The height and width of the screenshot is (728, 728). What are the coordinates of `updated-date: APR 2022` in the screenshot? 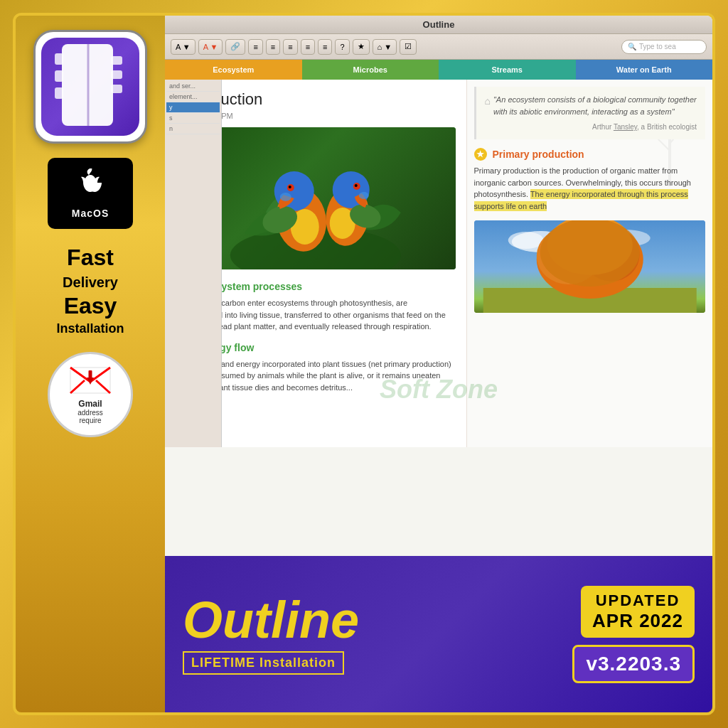 It's located at (638, 621).